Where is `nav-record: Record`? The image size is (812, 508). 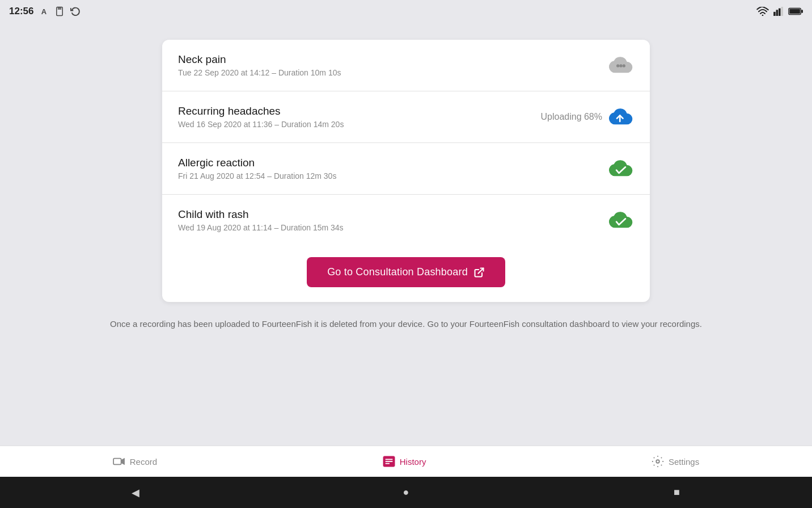 nav-record: Record is located at coordinates (135, 461).